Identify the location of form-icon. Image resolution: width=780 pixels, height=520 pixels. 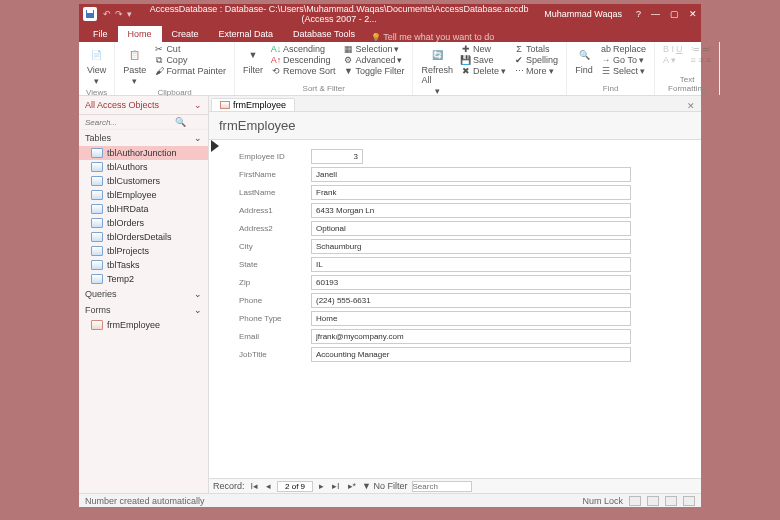
(97, 325).